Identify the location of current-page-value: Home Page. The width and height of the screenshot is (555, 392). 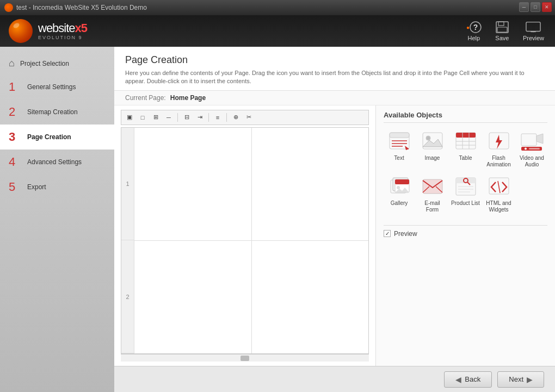
(188, 98).